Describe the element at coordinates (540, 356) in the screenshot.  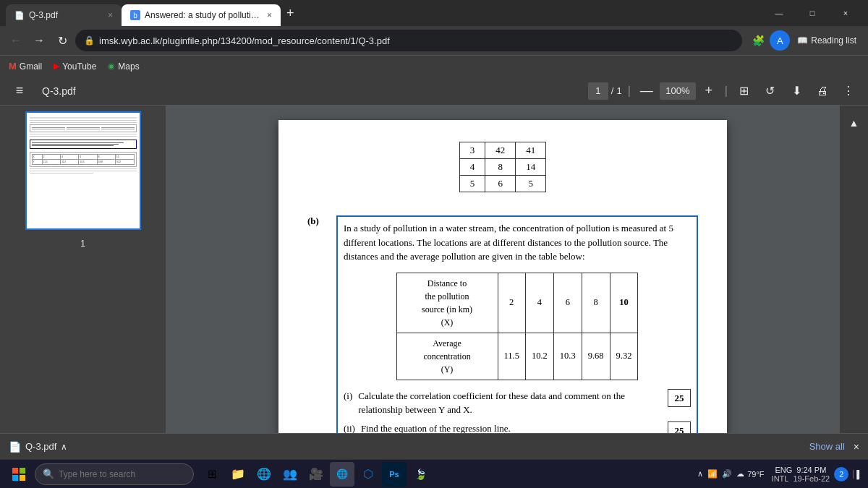
I see `data-table-y-val-2: 10.2` at that location.